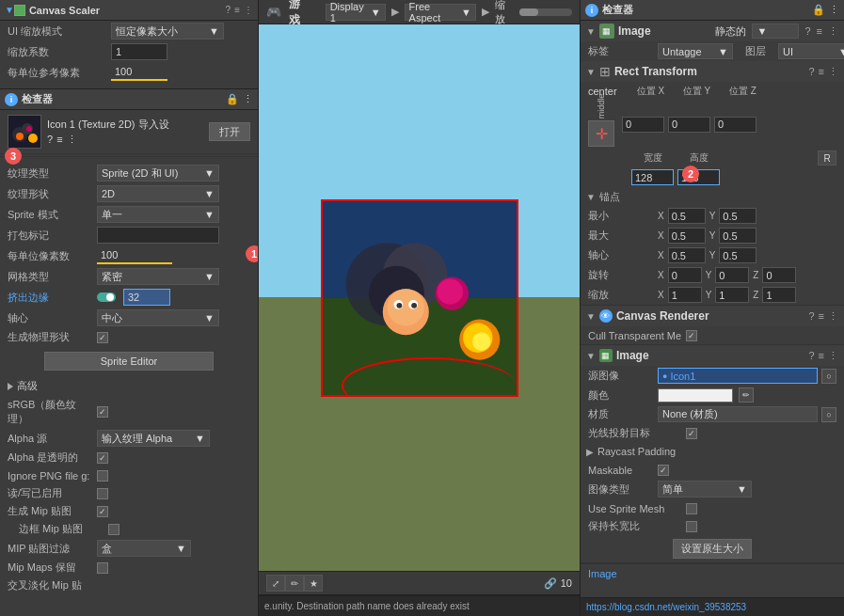 This screenshot has width=844, height=616. Describe the element at coordinates (53, 512) in the screenshot. I see `gen-mip-label: 生成 Mip 贴图` at that location.